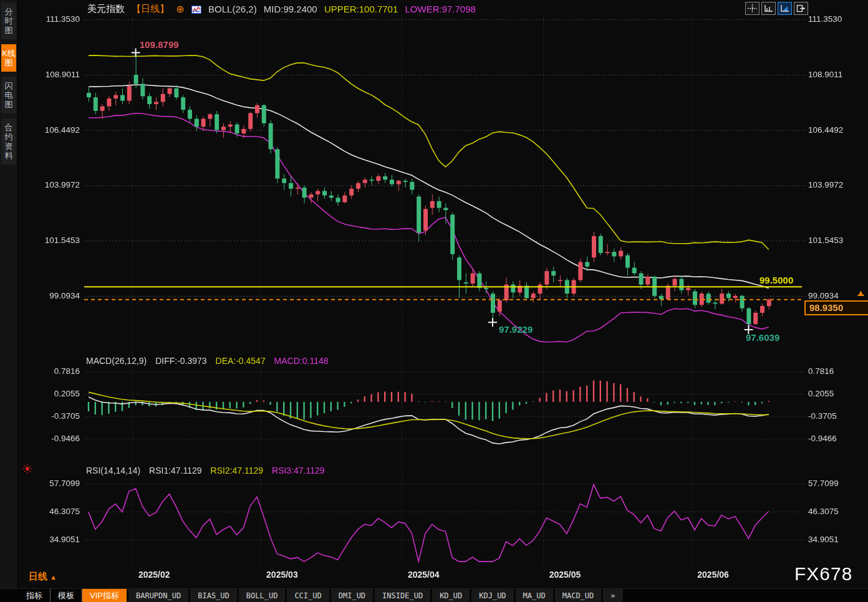 The height and width of the screenshot is (602, 868). I want to click on macd-hist-value: MACD:0.1148, so click(302, 361).